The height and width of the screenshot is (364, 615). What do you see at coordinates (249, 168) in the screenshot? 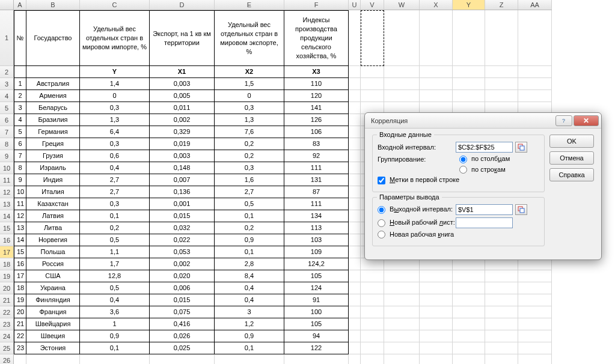
I see `cell-E10: 0,3` at bounding box center [249, 168].